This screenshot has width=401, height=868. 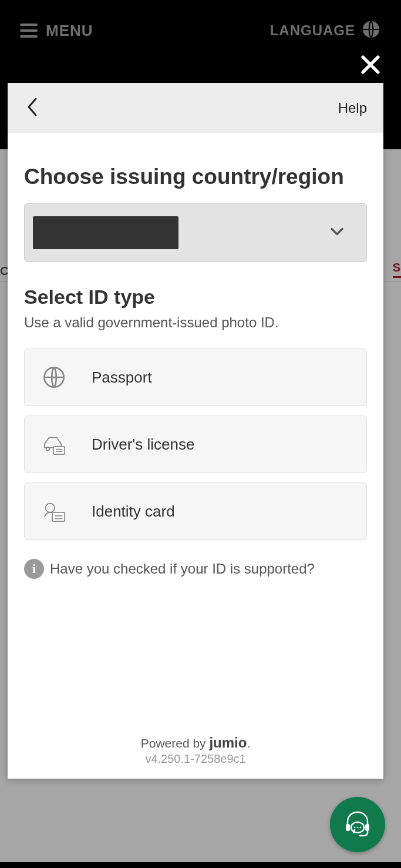 I want to click on language-label: LANGUAGE, so click(x=312, y=31).